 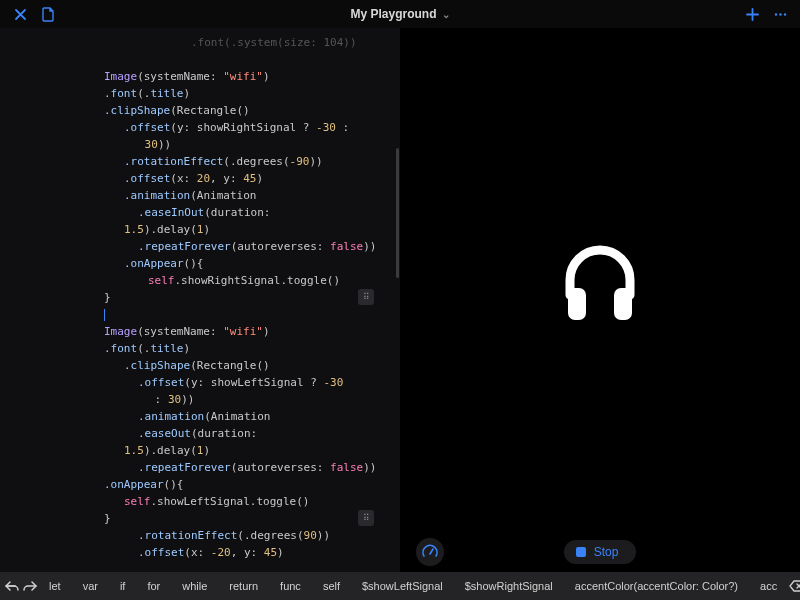 What do you see at coordinates (20, 14) in the screenshot?
I see `close-icon` at bounding box center [20, 14].